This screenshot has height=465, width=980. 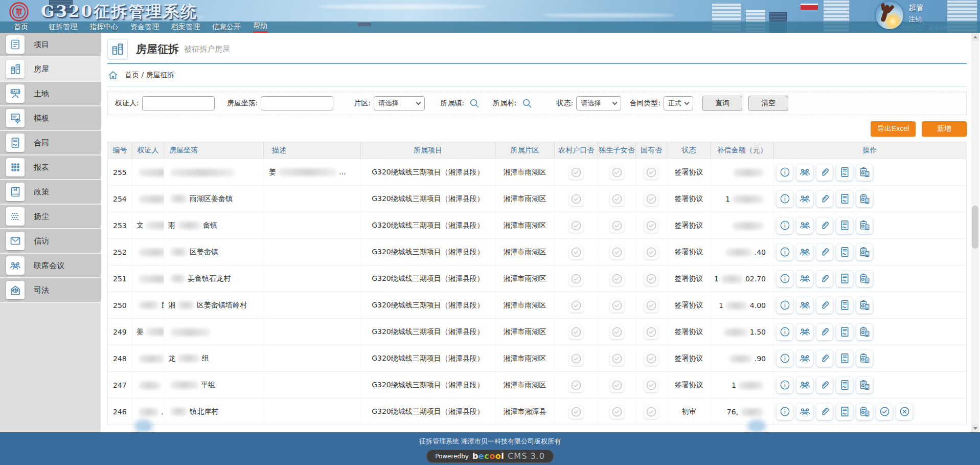 I want to click on sidebar-item-合同: 合同, so click(x=50, y=143).